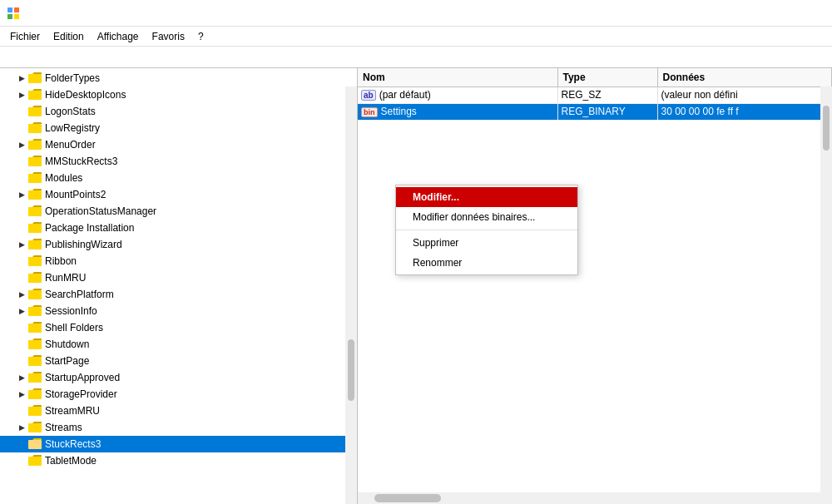 The width and height of the screenshot is (832, 504). Describe the element at coordinates (416, 37) in the screenshot. I see `menu-bar: Fichier Edition Affichage Favoris ?` at that location.